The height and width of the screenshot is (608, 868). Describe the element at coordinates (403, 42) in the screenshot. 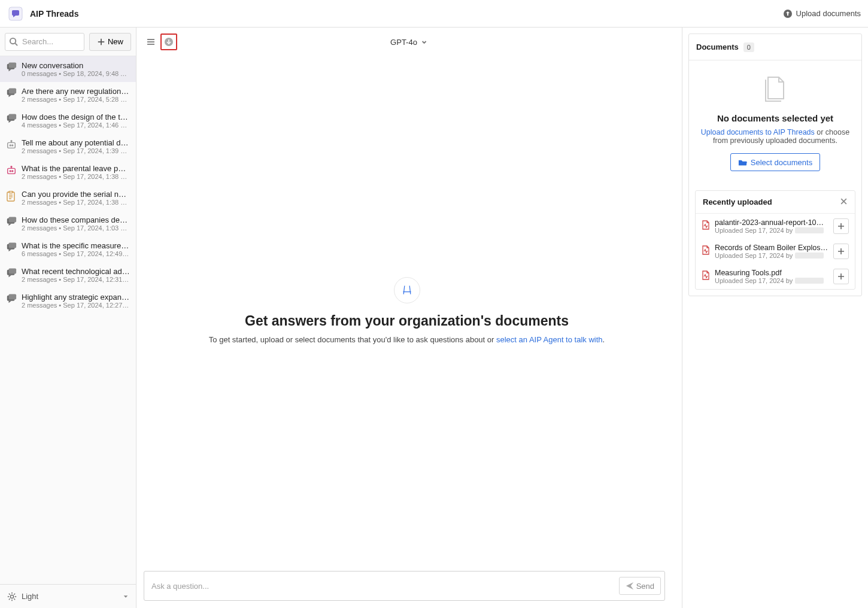

I see `model-label: GPT-4o` at that location.